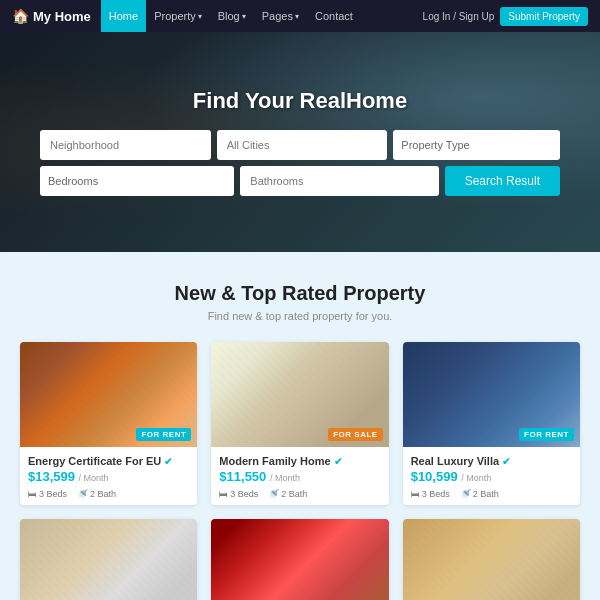  What do you see at coordinates (178, 16) in the screenshot?
I see `nav-item-property: Property ▾` at bounding box center [178, 16].